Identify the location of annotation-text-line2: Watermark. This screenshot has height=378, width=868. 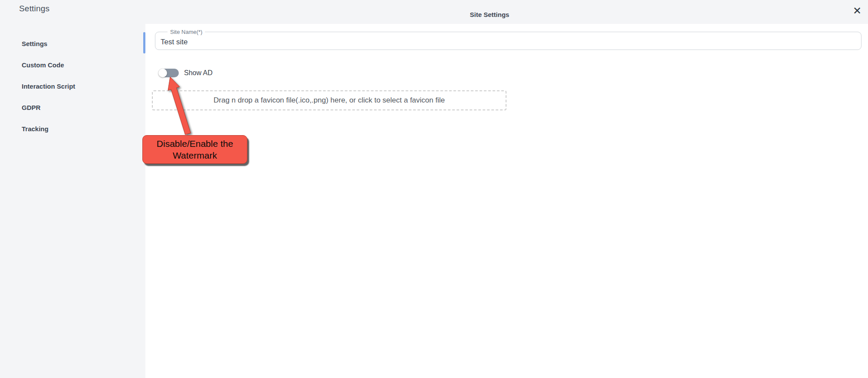
(195, 156).